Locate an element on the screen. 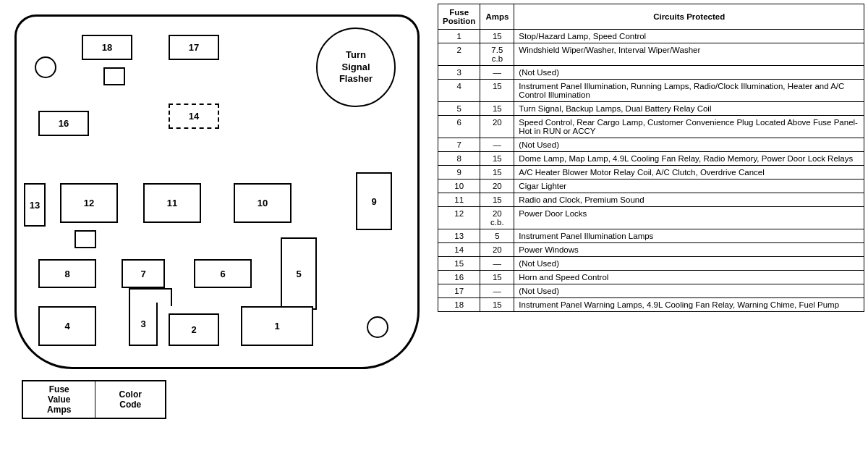 The height and width of the screenshot is (456, 868). fuse-amps-cell: 5 is located at coordinates (498, 236).